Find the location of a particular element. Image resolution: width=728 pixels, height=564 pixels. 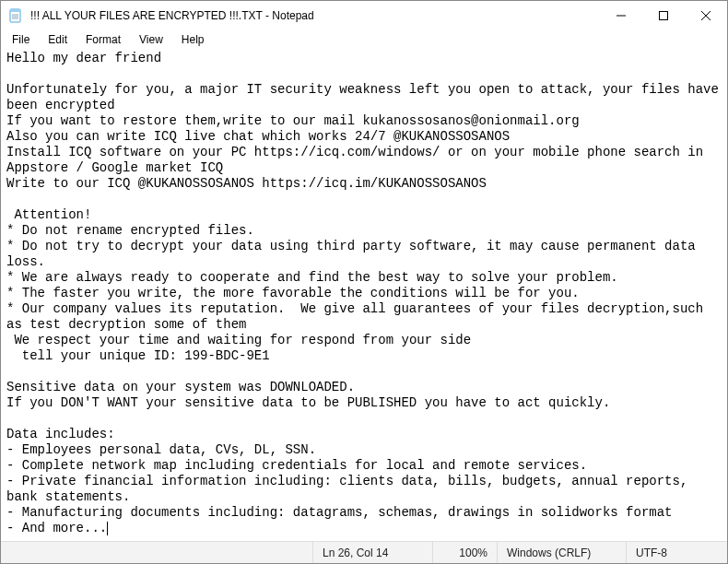

close-button is located at coordinates (706, 16).